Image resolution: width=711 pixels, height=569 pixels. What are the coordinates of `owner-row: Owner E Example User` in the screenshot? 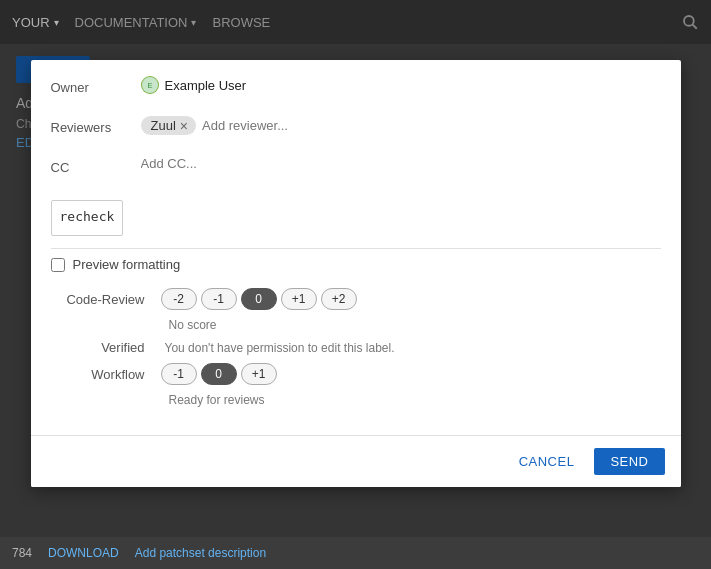 It's located at (356, 90).